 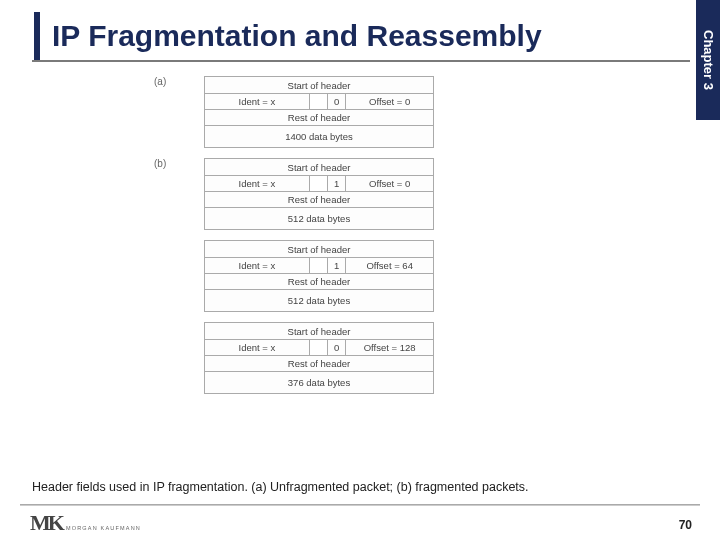 What do you see at coordinates (86, 523) in the screenshot?
I see `publisher-logo: MK MORGAN KAUFMANN` at bounding box center [86, 523].